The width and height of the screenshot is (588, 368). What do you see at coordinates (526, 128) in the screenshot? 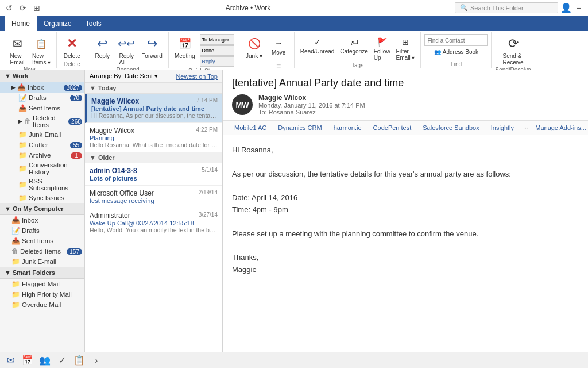
I see `add-in-more-button: ···` at bounding box center [526, 128].